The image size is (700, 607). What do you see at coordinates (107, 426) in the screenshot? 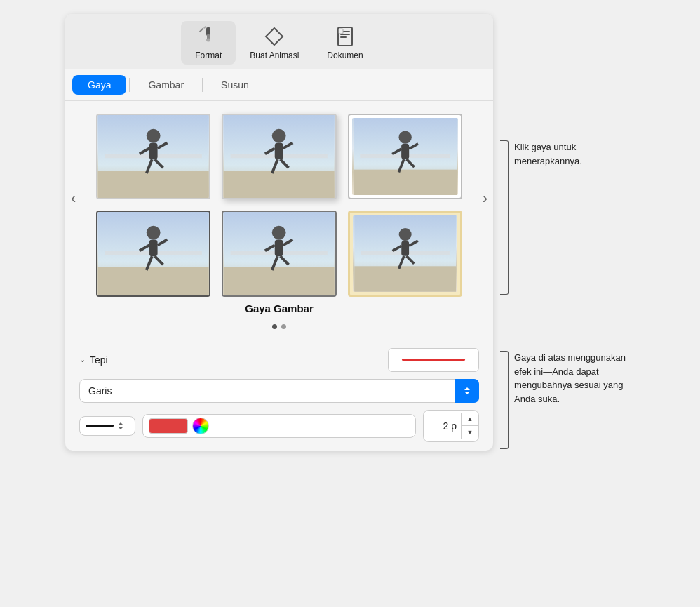
I see `line-style-select` at bounding box center [107, 426].